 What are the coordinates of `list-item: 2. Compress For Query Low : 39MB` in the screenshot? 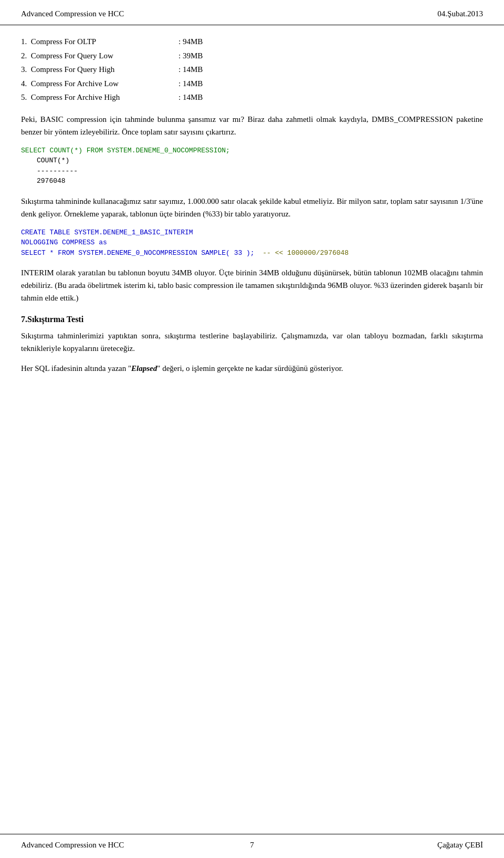 It's located at (252, 56).